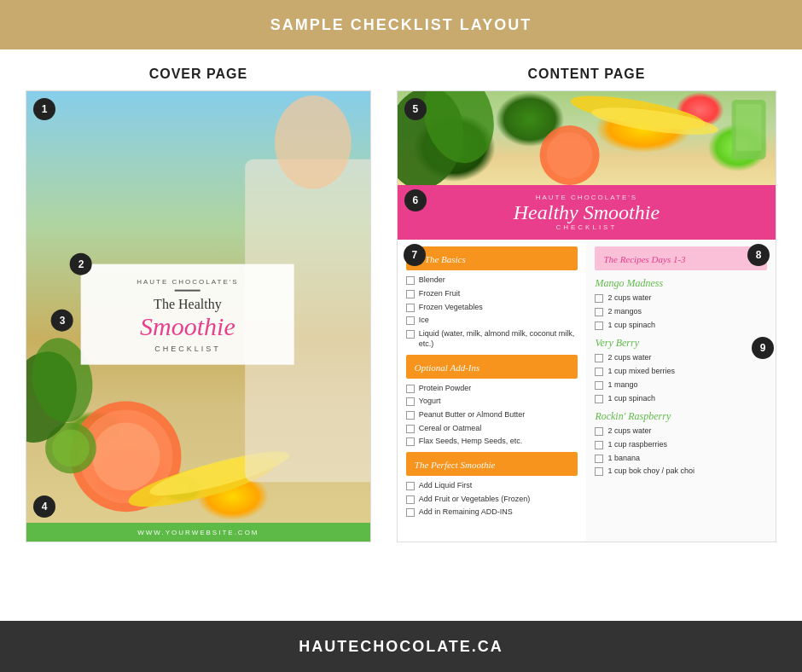  What do you see at coordinates (681, 399) in the screenshot?
I see `list-item: 1 cup spinach` at bounding box center [681, 399].